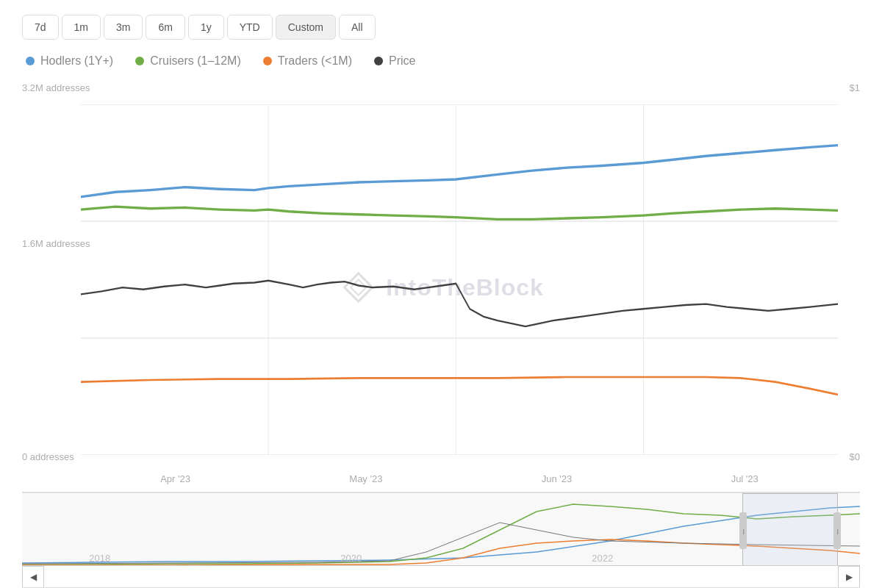 The width and height of the screenshot is (882, 588). Describe the element at coordinates (357, 27) in the screenshot. I see `filter-all: All` at that location.